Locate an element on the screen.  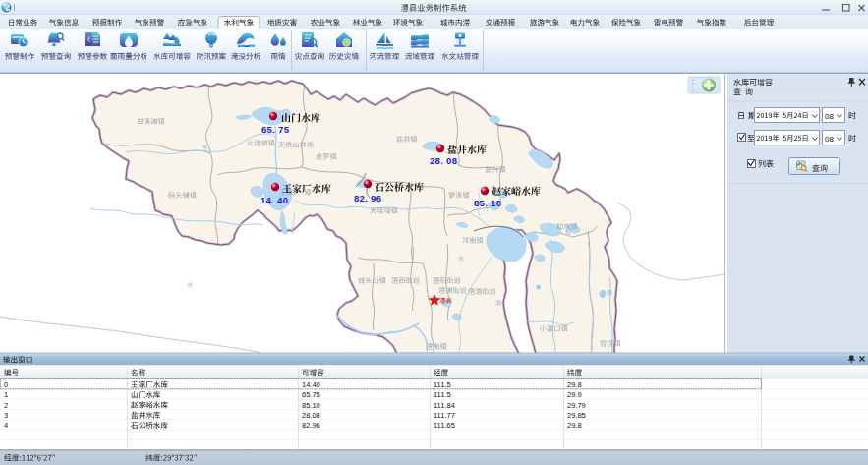
svg-text: 3 is located at coordinates (6, 415).